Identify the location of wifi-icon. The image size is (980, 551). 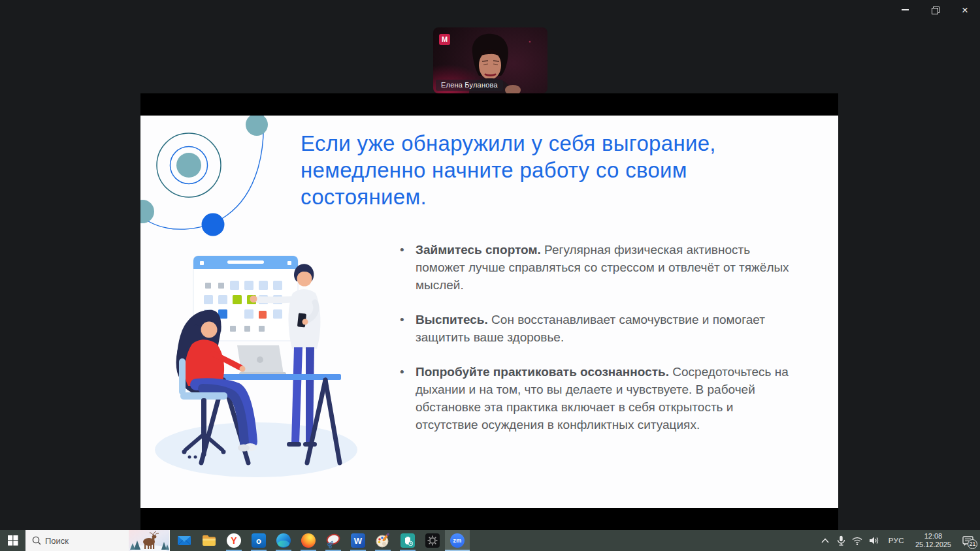
(857, 541).